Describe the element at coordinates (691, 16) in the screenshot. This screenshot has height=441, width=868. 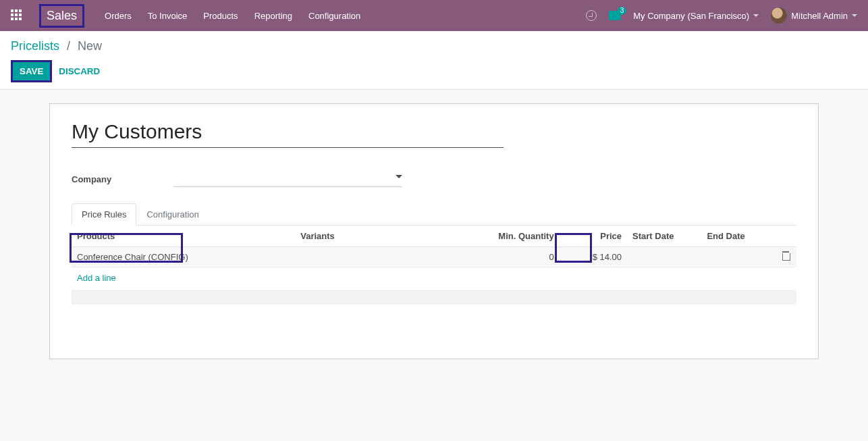
I see `company-name: My Company (San Francisco)` at that location.